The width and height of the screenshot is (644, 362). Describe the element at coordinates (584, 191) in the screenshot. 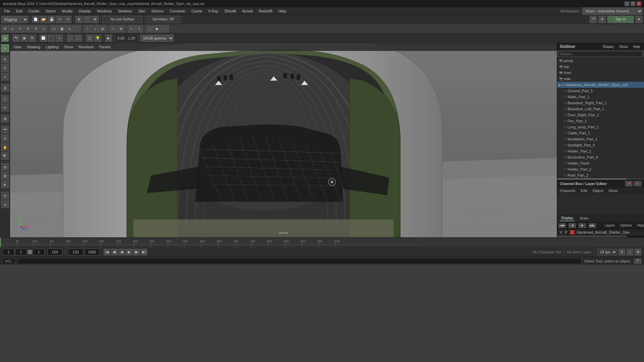

I see `cb-menu-edit: Edit` at that location.